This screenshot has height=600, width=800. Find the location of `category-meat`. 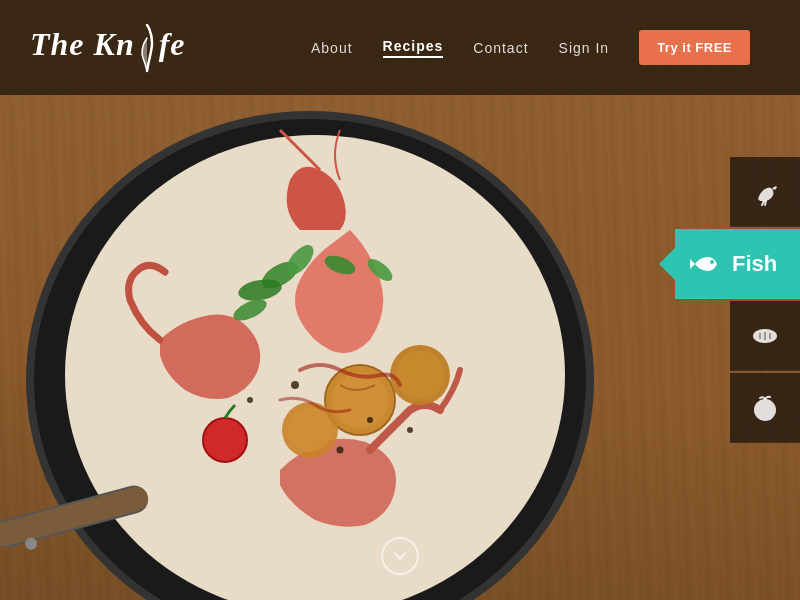

category-meat is located at coordinates (765, 336).